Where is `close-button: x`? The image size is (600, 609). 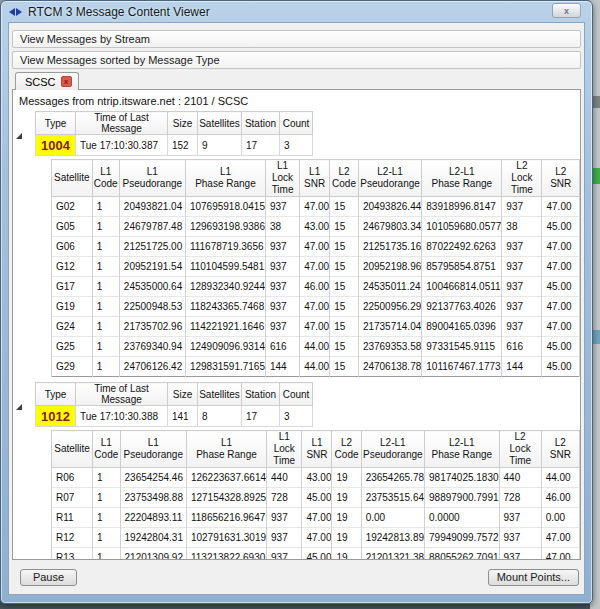 close-button: x is located at coordinates (566, 10).